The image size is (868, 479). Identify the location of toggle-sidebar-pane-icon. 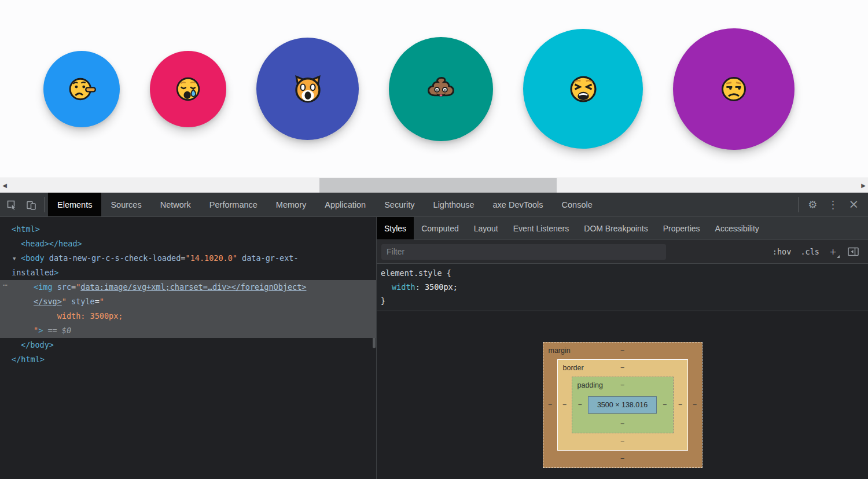
(853, 252).